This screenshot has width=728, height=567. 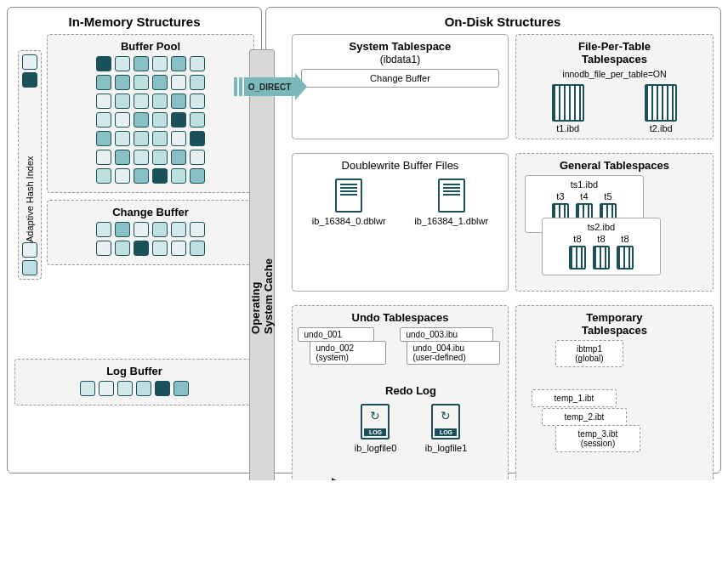 I want to click on temp-title: Temporary Tablespaces, so click(x=614, y=324).